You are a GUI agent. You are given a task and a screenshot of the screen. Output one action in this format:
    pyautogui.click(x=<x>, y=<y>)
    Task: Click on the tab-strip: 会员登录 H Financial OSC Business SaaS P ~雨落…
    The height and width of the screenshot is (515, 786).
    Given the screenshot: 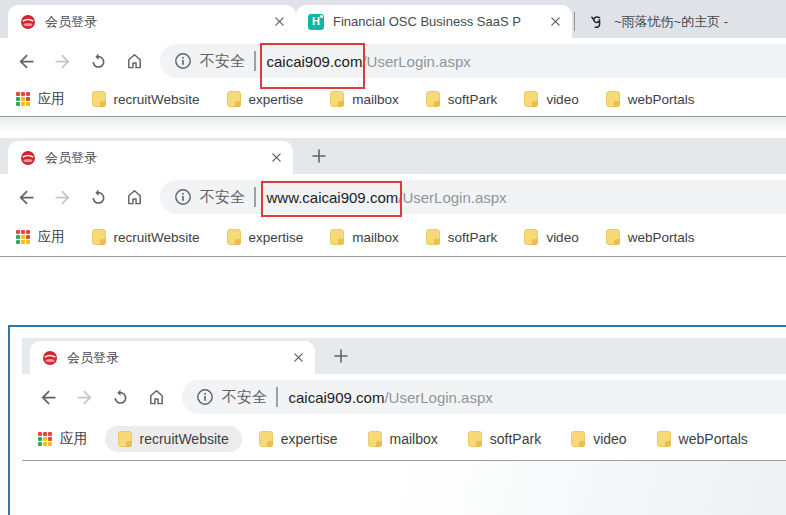 What is the action you would take?
    pyautogui.click(x=393, y=19)
    